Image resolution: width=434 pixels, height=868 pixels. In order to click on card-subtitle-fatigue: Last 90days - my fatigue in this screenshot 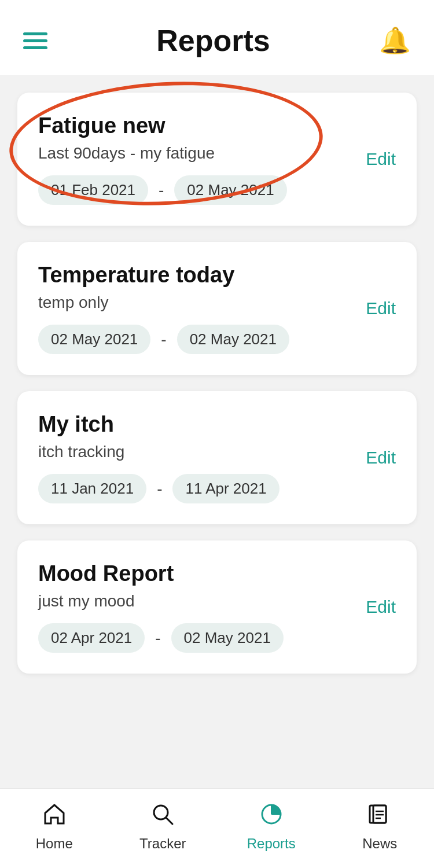, I will do `click(217, 153)`.